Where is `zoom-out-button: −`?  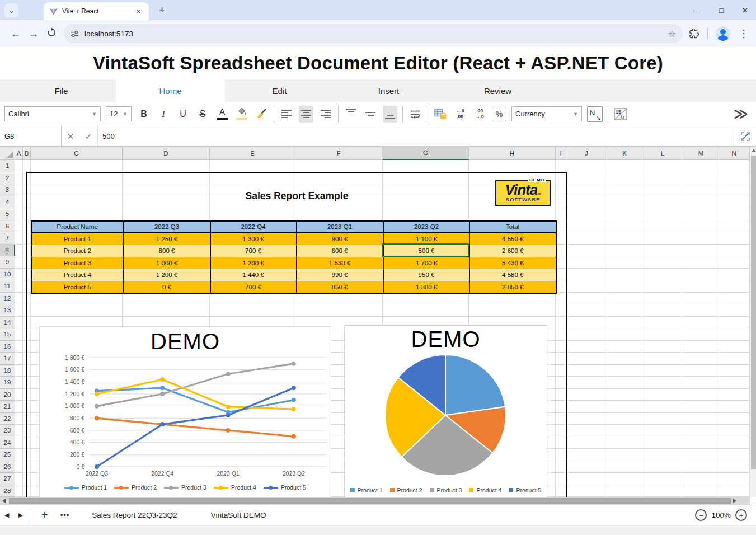
zoom-out-button: − is located at coordinates (701, 515).